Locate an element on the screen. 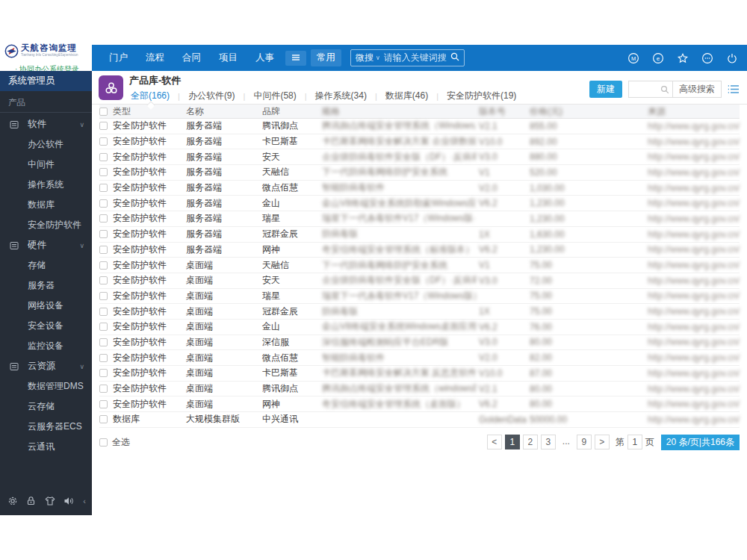  table-row: 安全防护软件服务器端网神奇安信终端安全管理系统（标准版本）V6.21,230.0… is located at coordinates (420, 251).